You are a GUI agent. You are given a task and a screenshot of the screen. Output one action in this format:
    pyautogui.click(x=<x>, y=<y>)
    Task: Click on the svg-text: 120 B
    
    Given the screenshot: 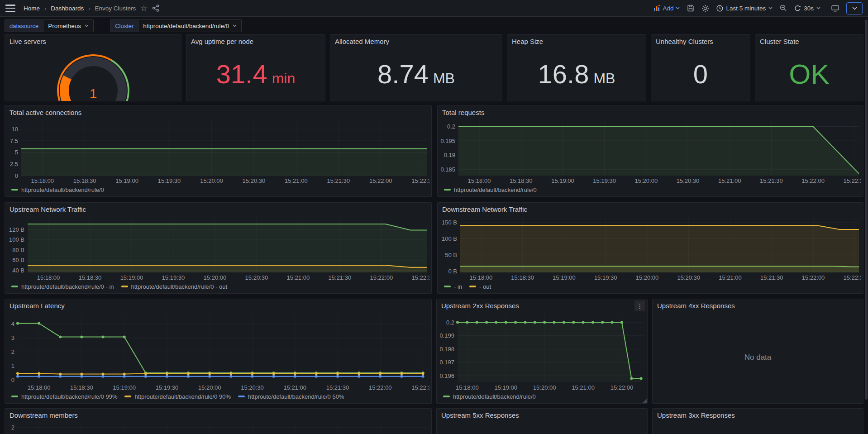 What is the action you would take?
    pyautogui.click(x=17, y=230)
    